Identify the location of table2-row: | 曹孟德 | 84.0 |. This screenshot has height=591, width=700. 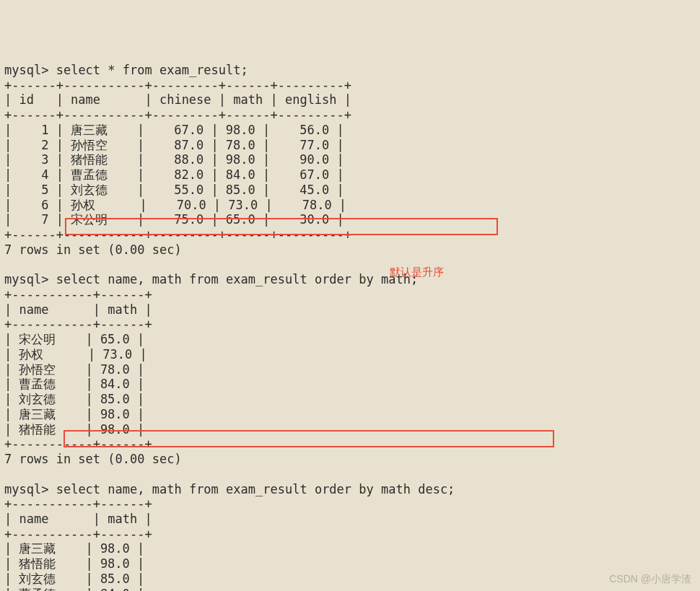
(74, 384).